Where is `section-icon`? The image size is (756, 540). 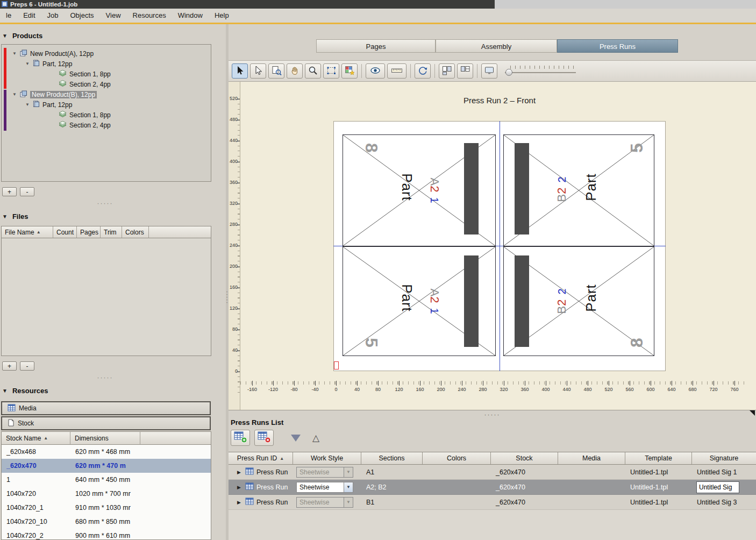
section-icon is located at coordinates (62, 115).